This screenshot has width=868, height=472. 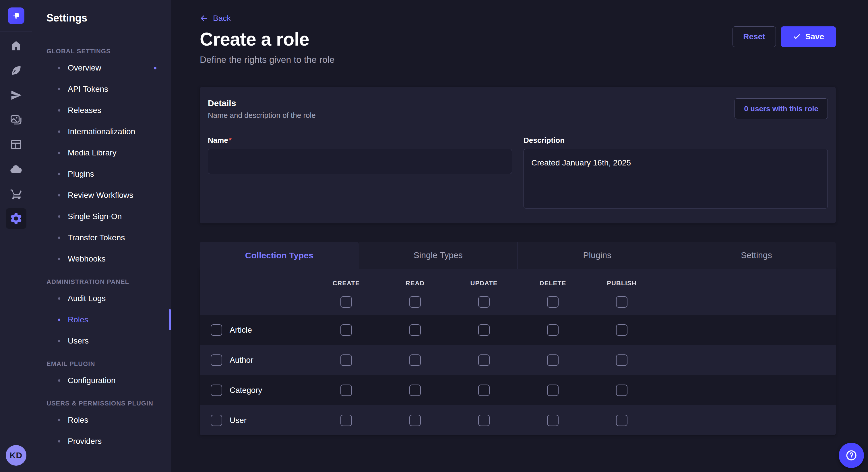 What do you see at coordinates (553, 390) in the screenshot?
I see `checkbox-category-delete` at bounding box center [553, 390].